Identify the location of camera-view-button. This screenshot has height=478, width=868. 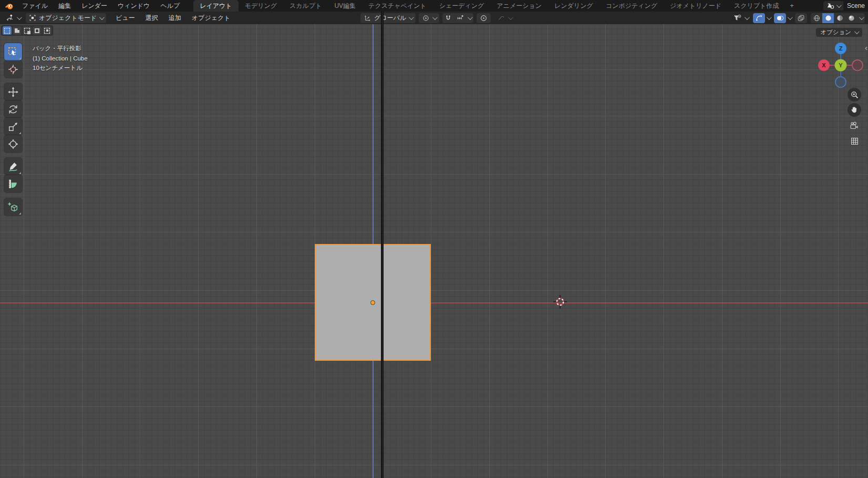
(854, 126).